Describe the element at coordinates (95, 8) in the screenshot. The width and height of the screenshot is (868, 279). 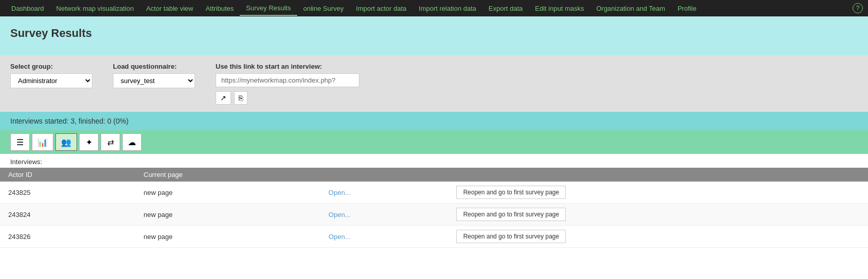
I see `nav-item-network-map: Network map visualization` at that location.